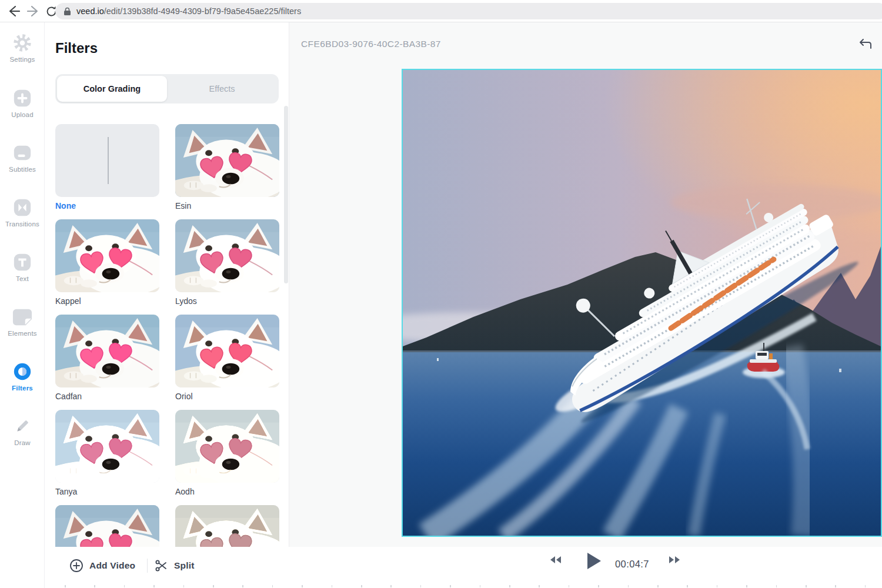 This screenshot has width=882, height=588. What do you see at coordinates (107, 172) in the screenshot?
I see `filter-option-none: None` at bounding box center [107, 172].